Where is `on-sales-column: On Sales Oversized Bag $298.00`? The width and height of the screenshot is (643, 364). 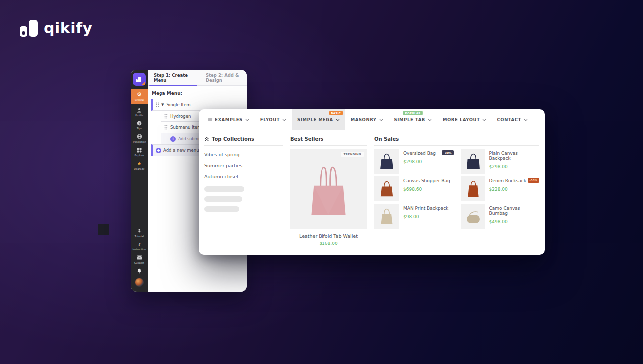
on-sales-column: On Sales Oversized Bag $298.00 is located at coordinates (457, 196).